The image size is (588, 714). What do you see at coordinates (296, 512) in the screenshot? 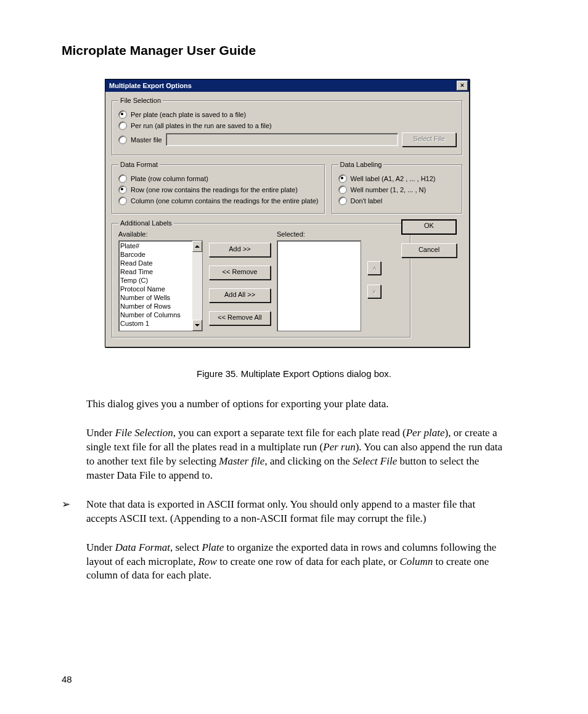
I see `note-text: Note that data is exported in ASCII form…` at bounding box center [296, 512].